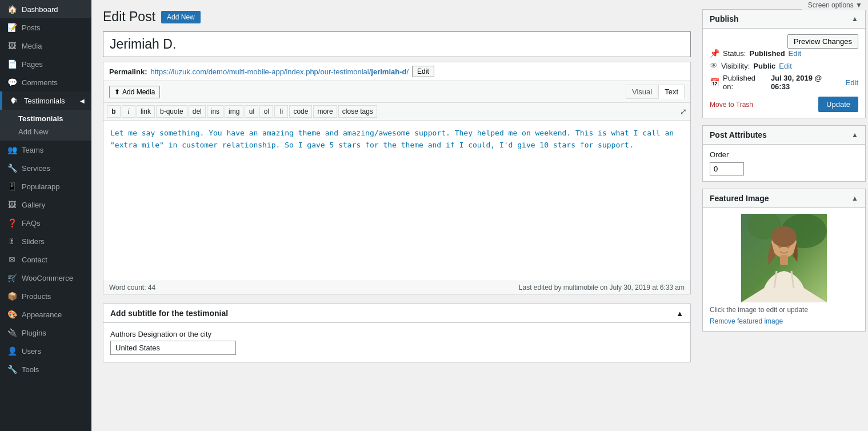  Describe the element at coordinates (785, 66) in the screenshot. I see `visibility-edit-link: Edit` at that location.